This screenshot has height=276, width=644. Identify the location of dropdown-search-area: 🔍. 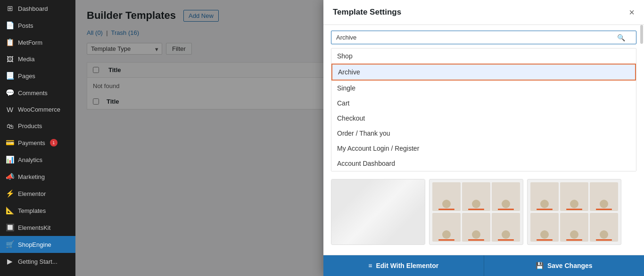
(484, 35).